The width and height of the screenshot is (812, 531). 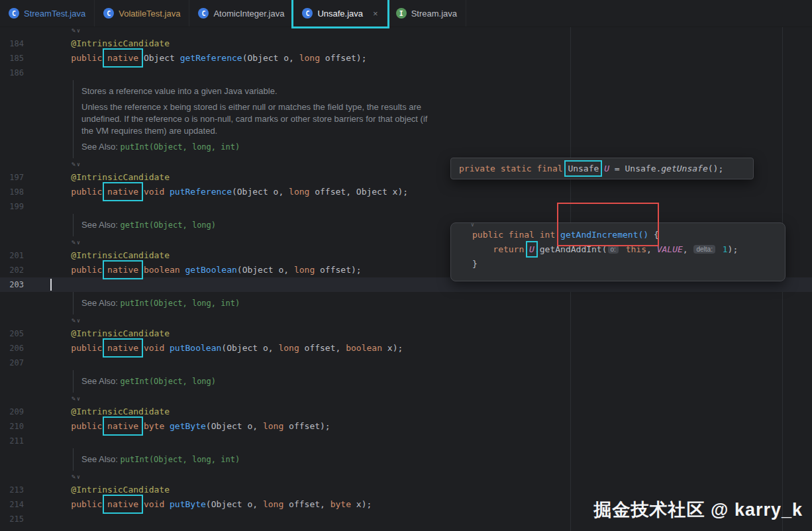 What do you see at coordinates (12, 441) in the screenshot?
I see `line-number: 211` at bounding box center [12, 441].